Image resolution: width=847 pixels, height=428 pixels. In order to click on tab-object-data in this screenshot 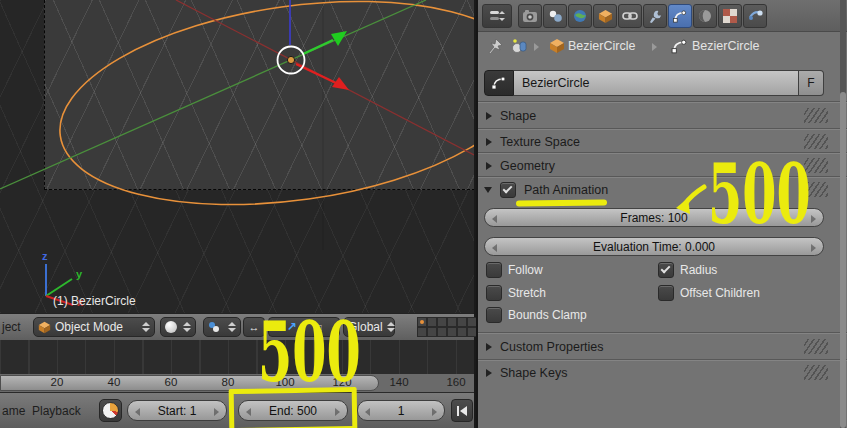, I will do `click(680, 16)`.